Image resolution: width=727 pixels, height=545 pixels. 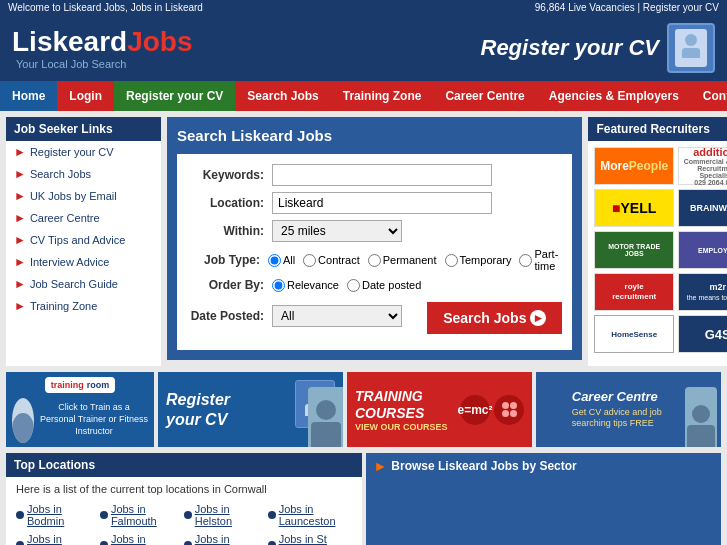 What do you see at coordinates (544, 499) in the screenshot?
I see `sector-section: ► Browse Liskeard Jobs by Sector` at bounding box center [544, 499].